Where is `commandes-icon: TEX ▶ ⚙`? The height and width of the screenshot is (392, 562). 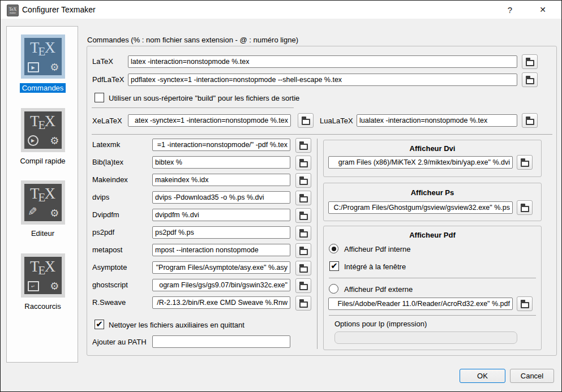
commandes-icon: TEX ▶ ⚙ is located at coordinates (43, 57).